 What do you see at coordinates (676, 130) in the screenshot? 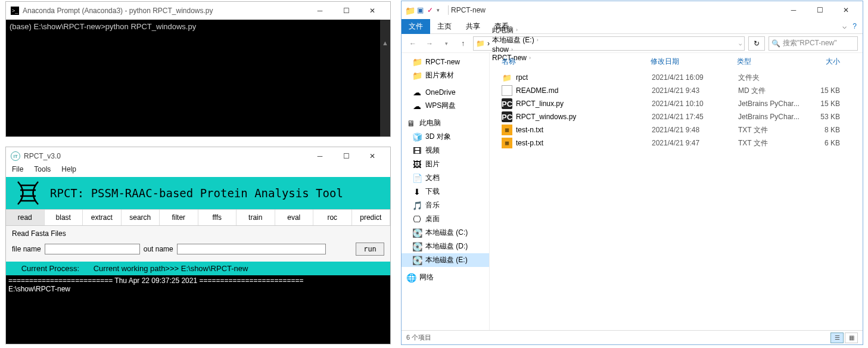
I see `file-row: ≡test-n.txt2021/4/21 9:48TXT 文件8 KB` at bounding box center [676, 130].